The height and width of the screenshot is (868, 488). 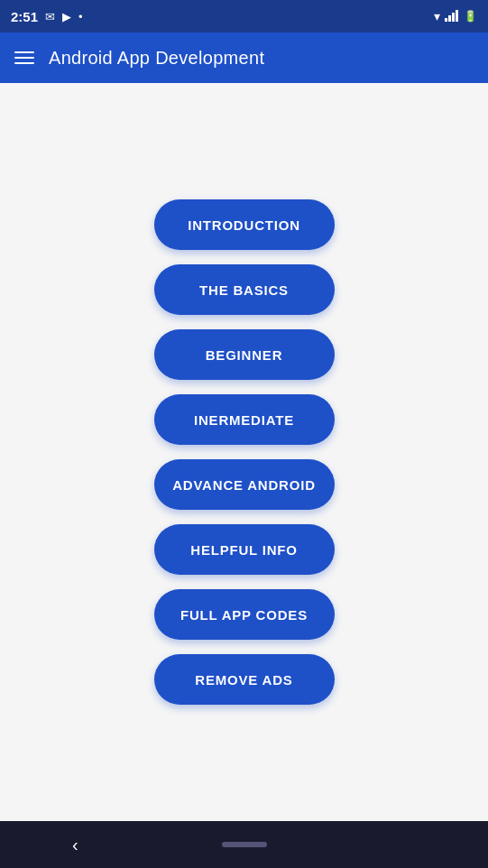 I want to click on email-icon: ✉, so click(x=51, y=16).